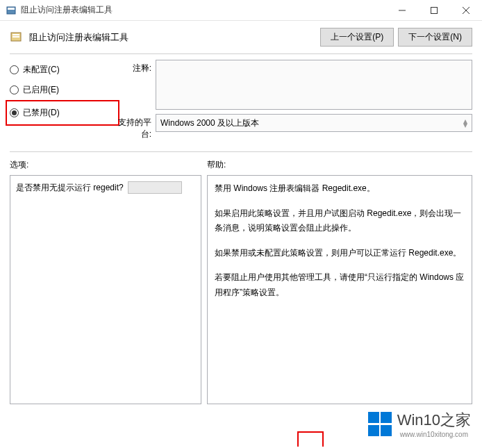 The height and width of the screenshot is (448, 482). Describe the element at coordinates (340, 189) in the screenshot. I see `help-paragraph: 禁用 Windows 注册表编辑器 Regedit.exe。` at that location.